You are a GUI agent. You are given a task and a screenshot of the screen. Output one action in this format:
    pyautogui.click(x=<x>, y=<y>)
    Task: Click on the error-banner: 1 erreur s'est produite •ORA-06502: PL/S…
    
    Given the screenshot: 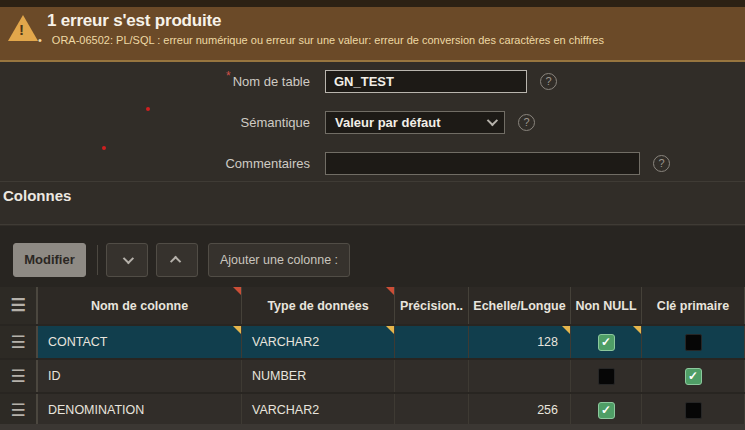 What is the action you would take?
    pyautogui.click(x=372, y=31)
    